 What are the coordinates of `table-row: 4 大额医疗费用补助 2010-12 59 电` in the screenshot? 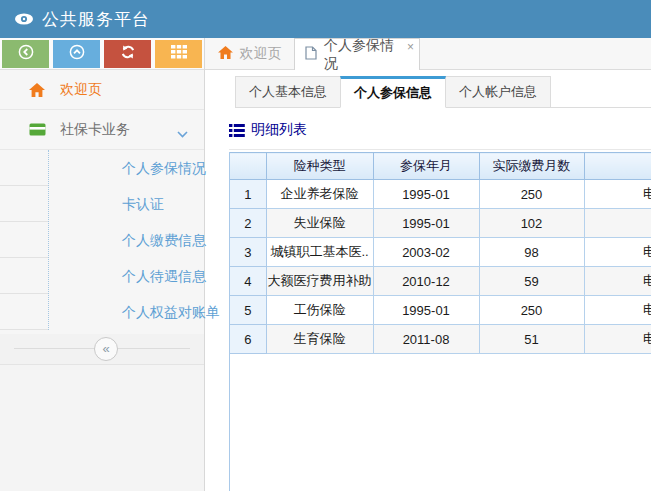 It's located at (440, 282).